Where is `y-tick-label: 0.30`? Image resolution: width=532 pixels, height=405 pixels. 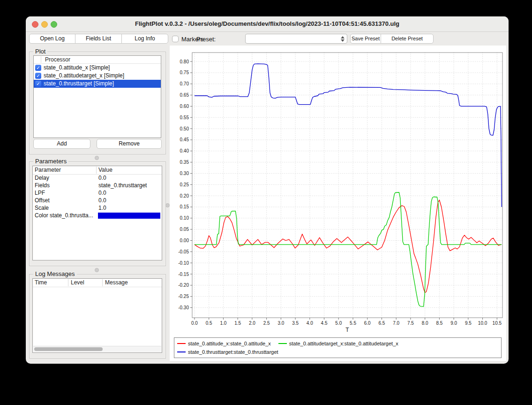
y-tick-label: 0.30 is located at coordinates (185, 174).